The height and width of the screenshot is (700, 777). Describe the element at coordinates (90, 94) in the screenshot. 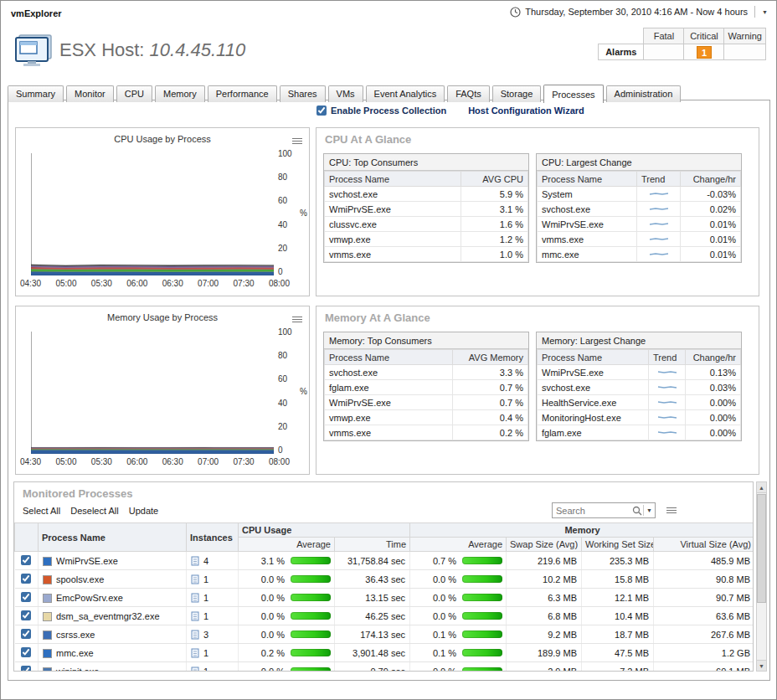

I see `tab-monitor: Monitor` at that location.